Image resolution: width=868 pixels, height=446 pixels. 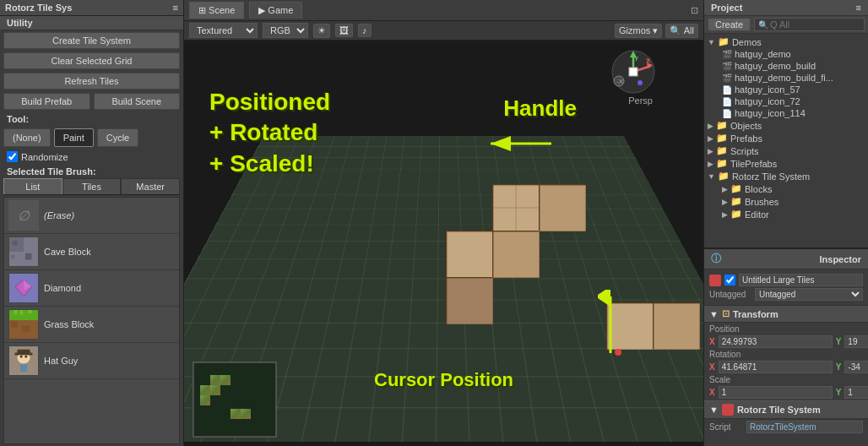 What do you see at coordinates (150, 186) in the screenshot?
I see `tab-master: Master` at bounding box center [150, 186].